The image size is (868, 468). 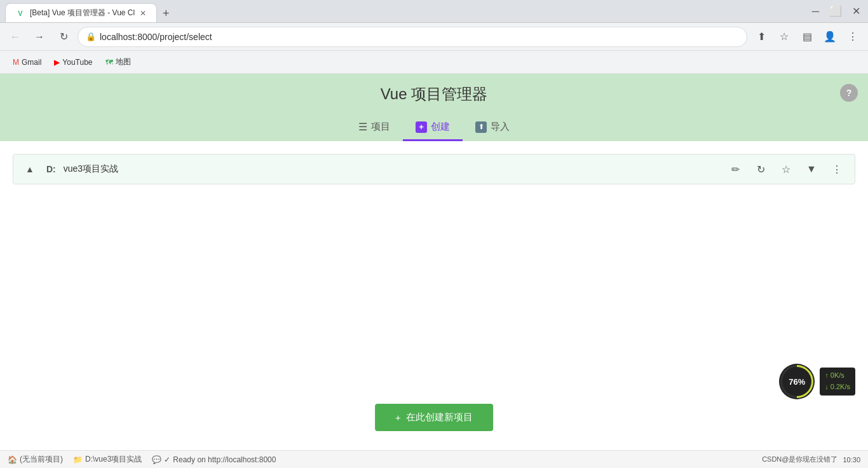 What do you see at coordinates (64, 37) in the screenshot?
I see `refresh-button: ↻` at bounding box center [64, 37].